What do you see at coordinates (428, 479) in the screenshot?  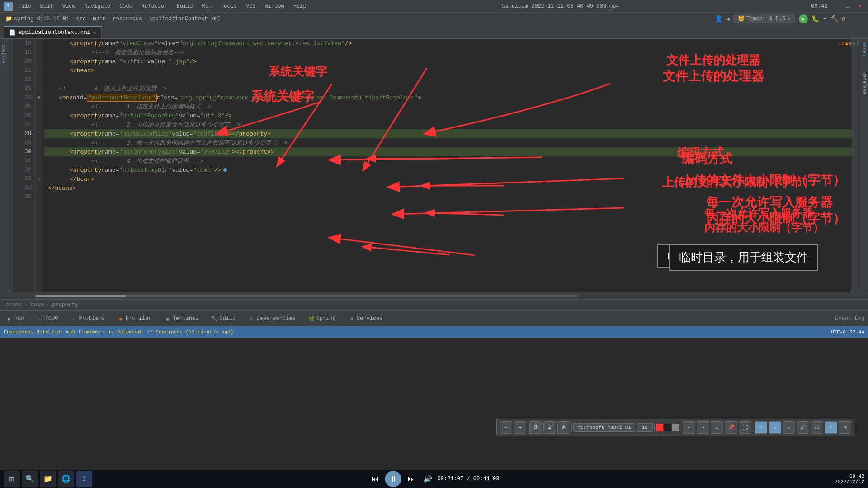 I see `media-volume: 🔊` at bounding box center [428, 479].